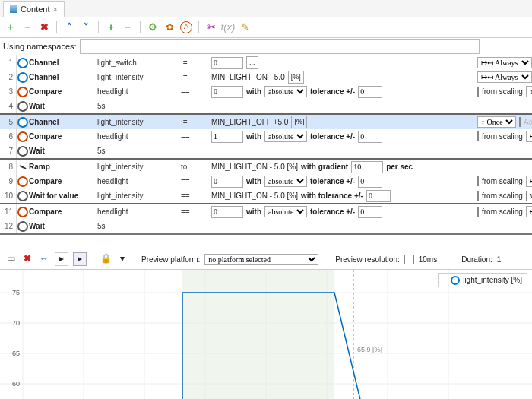 The width and height of the screenshot is (532, 399). What do you see at coordinates (63, 150) in the screenshot?
I see `step-type: Wait` at bounding box center [63, 150].